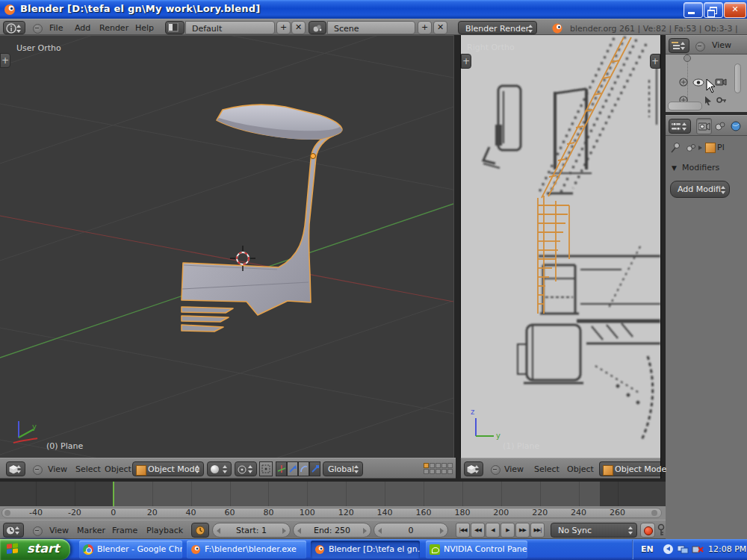  I want to click on sidebar-border, so click(663, 287).